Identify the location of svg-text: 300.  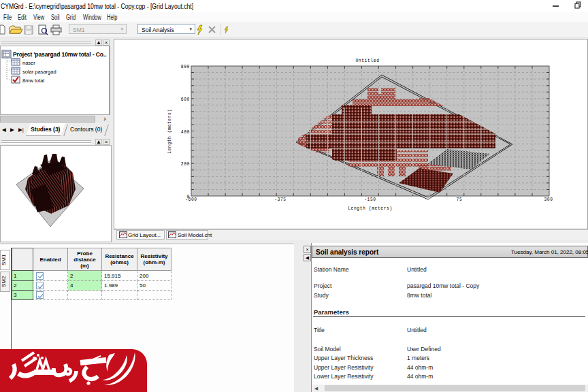
(549, 200).